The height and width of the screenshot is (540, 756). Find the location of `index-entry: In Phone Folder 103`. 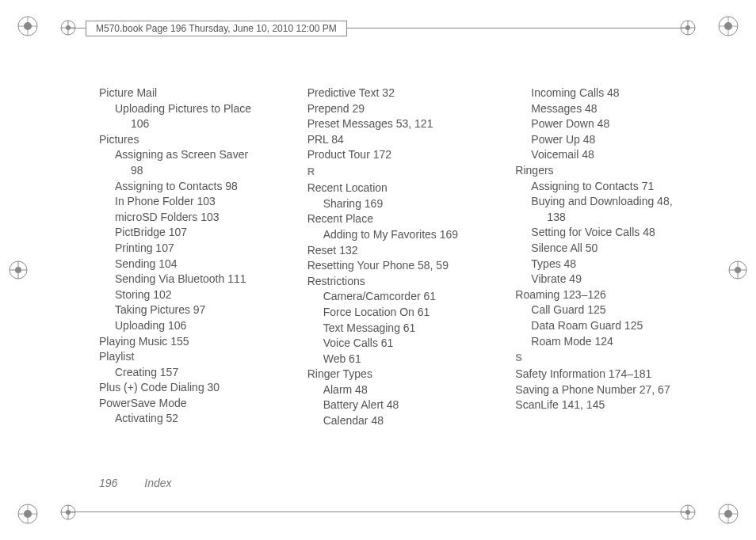

index-entry: In Phone Folder 103 is located at coordinates (200, 202).